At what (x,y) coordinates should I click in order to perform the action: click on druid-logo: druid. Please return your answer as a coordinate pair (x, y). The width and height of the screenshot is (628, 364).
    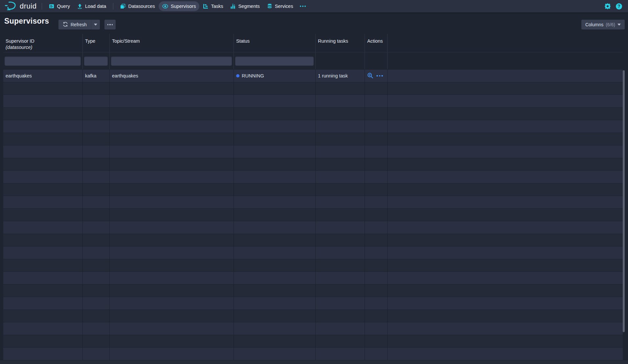
    Looking at the image, I should click on (21, 6).